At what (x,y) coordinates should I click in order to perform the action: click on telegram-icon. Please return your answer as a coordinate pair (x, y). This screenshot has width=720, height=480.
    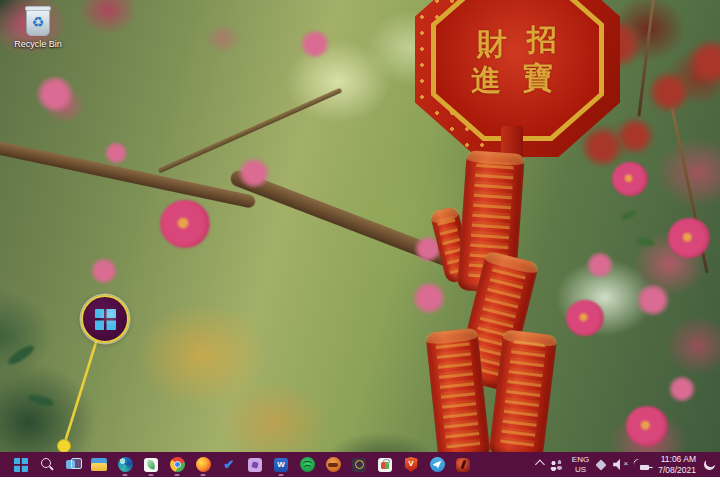
    Looking at the image, I should click on (438, 464).